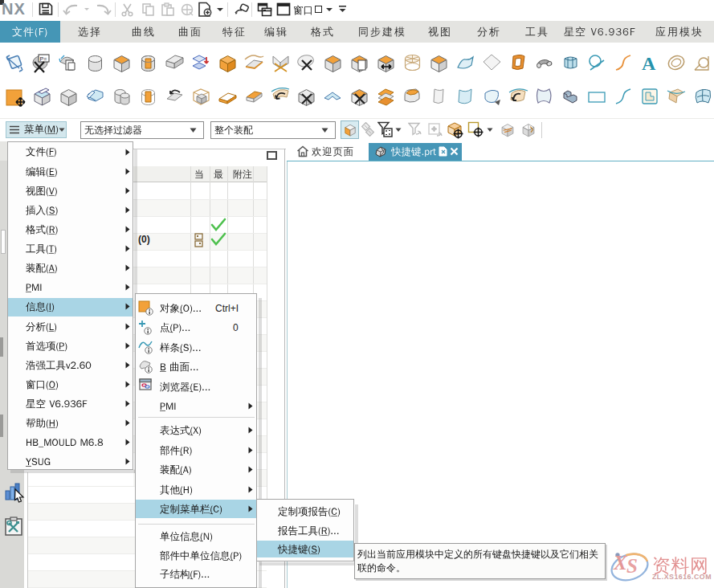  I want to click on svg-text: A, so click(649, 63).